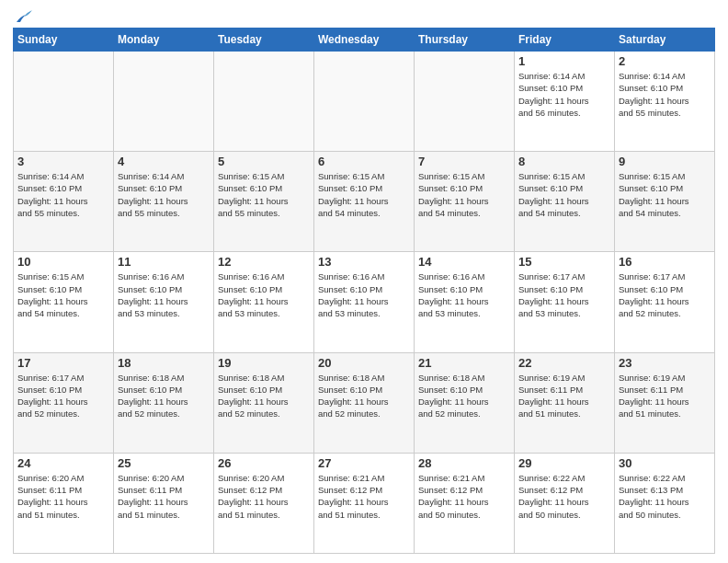 This screenshot has width=728, height=563. What do you see at coordinates (665, 202) in the screenshot?
I see `calendar-cell: 9Sunrise: 6:15 AM Sunset: 6:10 PM Daylig…` at bounding box center [665, 202].